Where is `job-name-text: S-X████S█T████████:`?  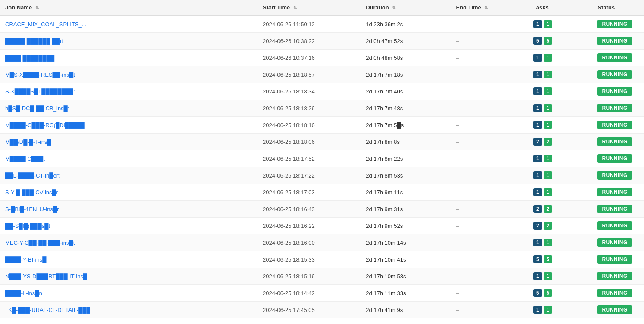
job-name-text: S-X████S█T████████: is located at coordinates (40, 91).